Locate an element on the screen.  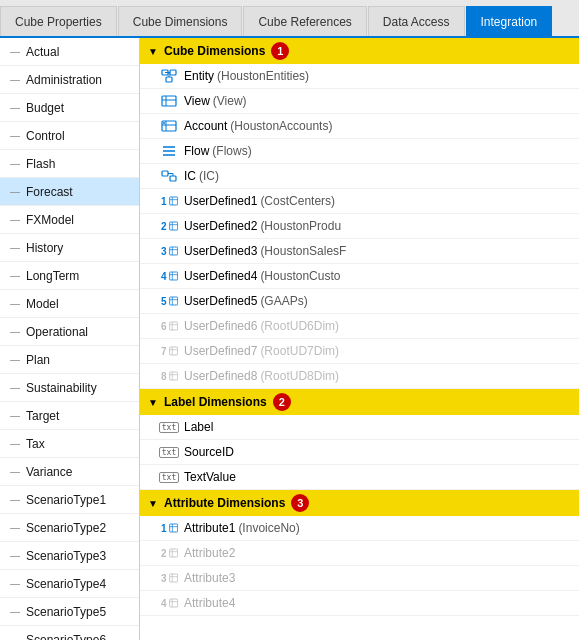
left-panel-item-fxmodel: FXModel is located at coordinates (70, 220).